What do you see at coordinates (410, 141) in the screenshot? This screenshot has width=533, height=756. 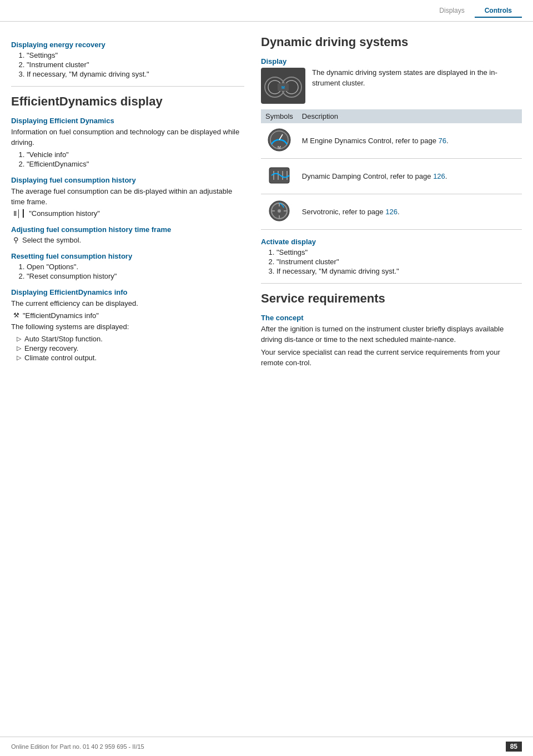 I see `description-cell-1: M Engine Dynamics Control, refer to page…` at bounding box center [410, 141].